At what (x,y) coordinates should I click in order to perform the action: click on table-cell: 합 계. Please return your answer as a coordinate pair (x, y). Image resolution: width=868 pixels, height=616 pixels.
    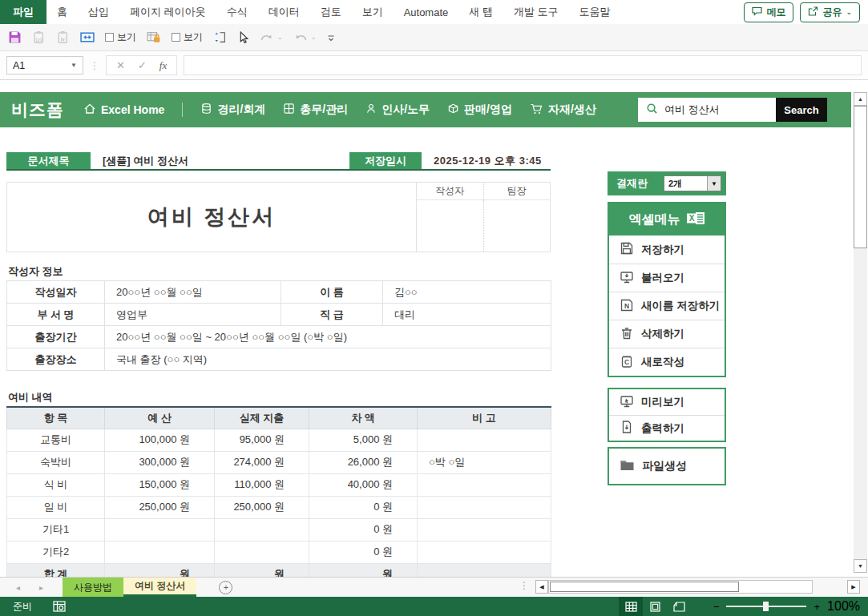
    Looking at the image, I should click on (56, 570).